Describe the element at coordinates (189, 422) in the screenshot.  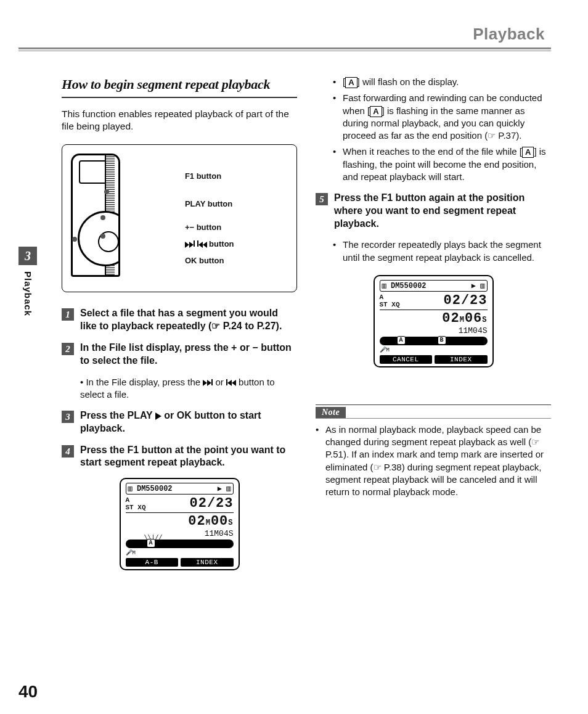
I see `step-text: Press the PLAY or OK button to start pla…` at that location.